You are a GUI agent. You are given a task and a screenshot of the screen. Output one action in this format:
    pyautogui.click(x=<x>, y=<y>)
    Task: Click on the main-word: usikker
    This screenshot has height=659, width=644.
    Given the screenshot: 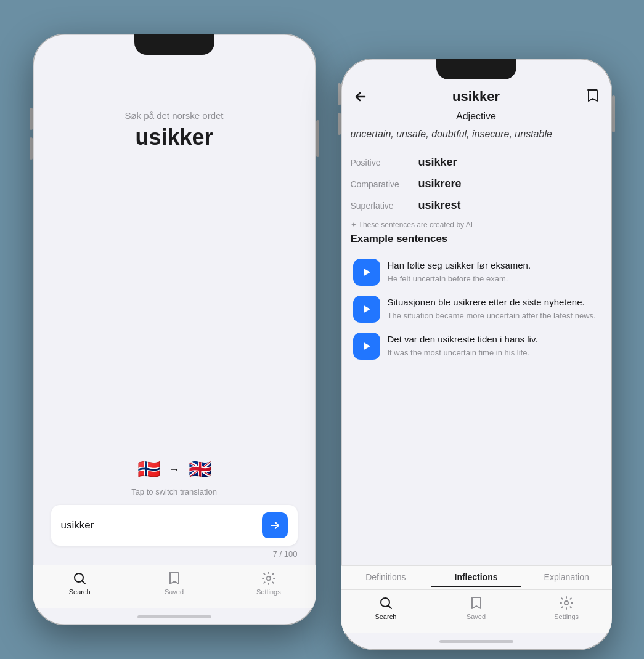 What is the action you would take?
    pyautogui.click(x=174, y=137)
    